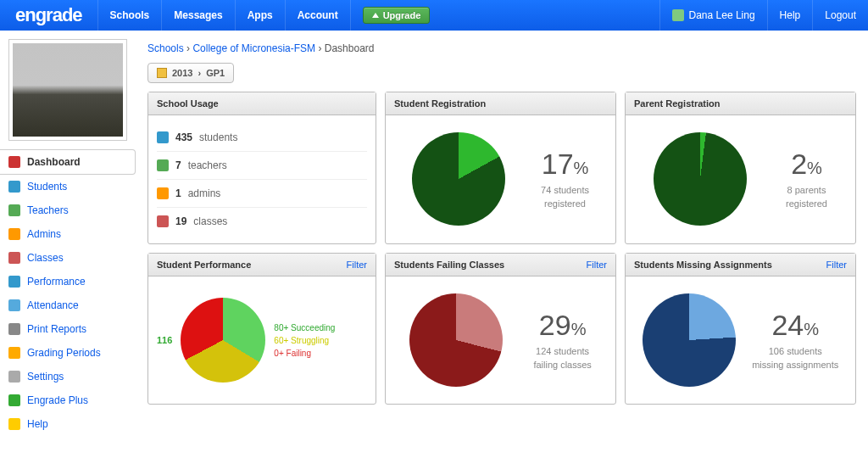  What do you see at coordinates (14, 329) in the screenshot?
I see `print-icon` at bounding box center [14, 329].